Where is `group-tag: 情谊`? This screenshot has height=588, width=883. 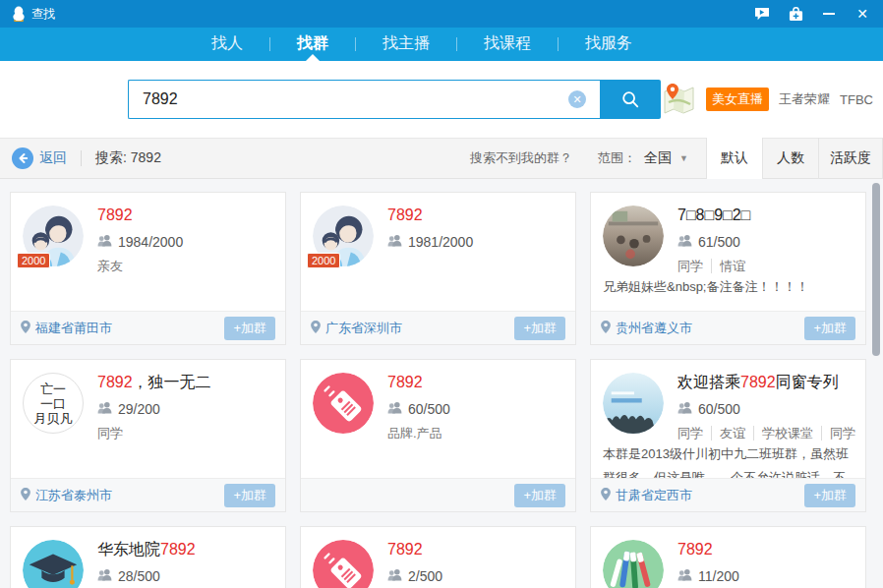 group-tag: 情谊 is located at coordinates (728, 265).